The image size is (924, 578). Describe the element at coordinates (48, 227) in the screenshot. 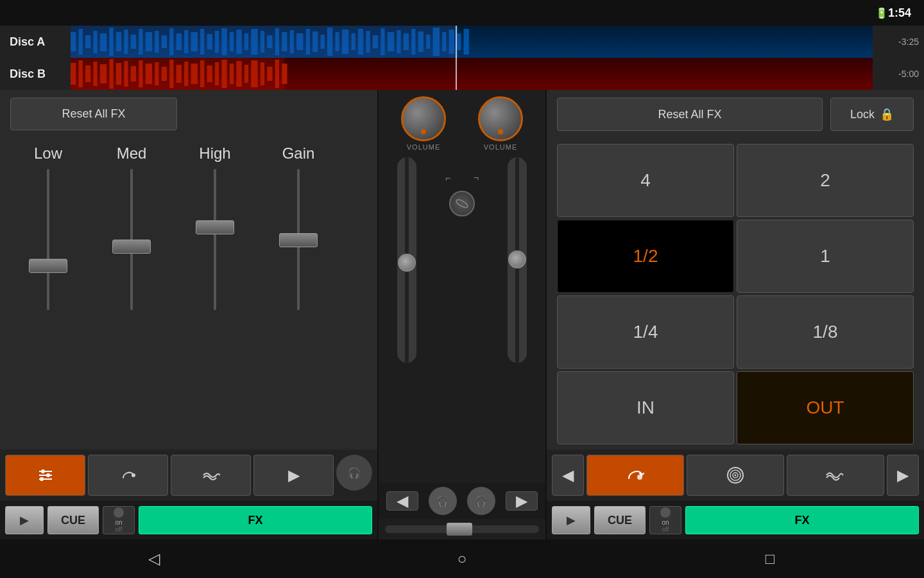

I see `eq-channel-low: Low` at that location.